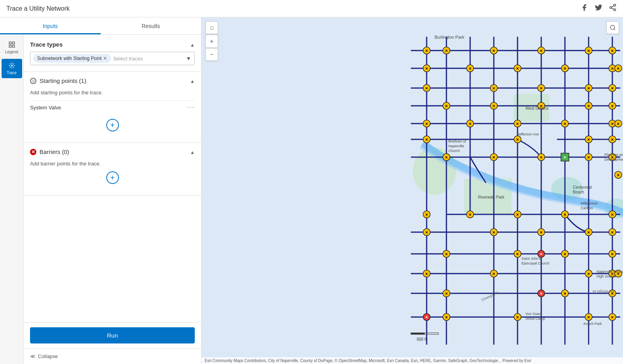 The image size is (623, 364). I want to click on svg-text: Saint John's, so click(531, 259).